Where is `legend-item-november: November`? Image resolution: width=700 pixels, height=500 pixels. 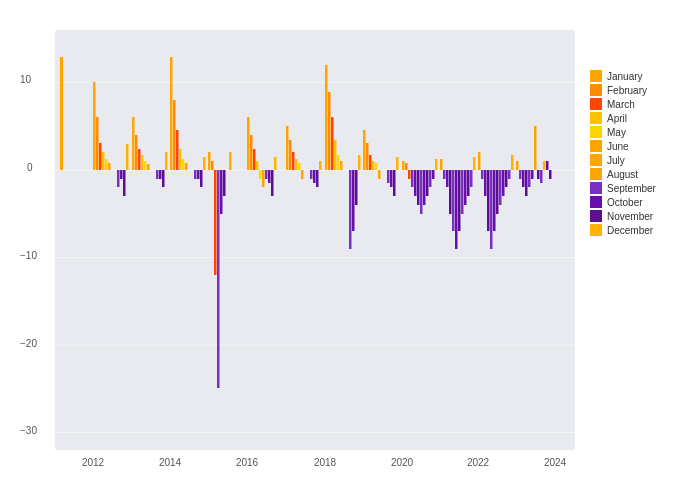
legend-item-november: November is located at coordinates (640, 216).